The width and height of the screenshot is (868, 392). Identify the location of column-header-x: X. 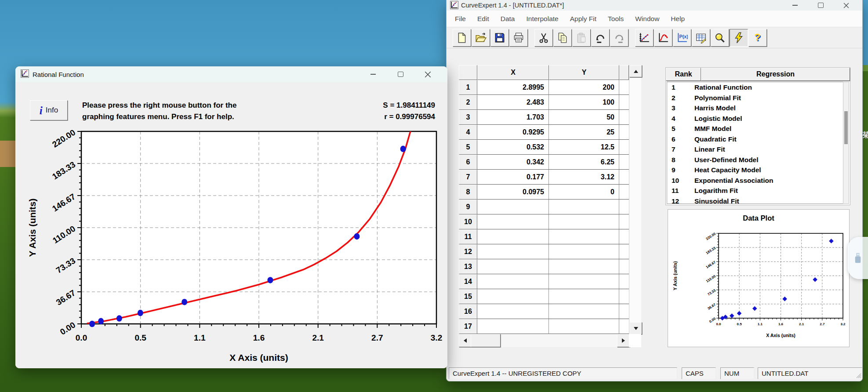
(513, 73).